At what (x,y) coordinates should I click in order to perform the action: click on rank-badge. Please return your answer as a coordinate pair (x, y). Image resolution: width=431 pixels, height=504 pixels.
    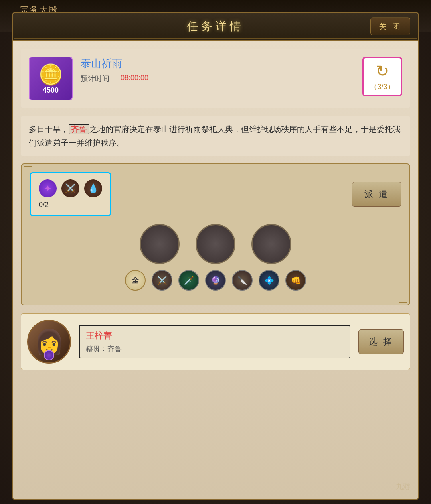
    Looking at the image, I should click on (49, 355).